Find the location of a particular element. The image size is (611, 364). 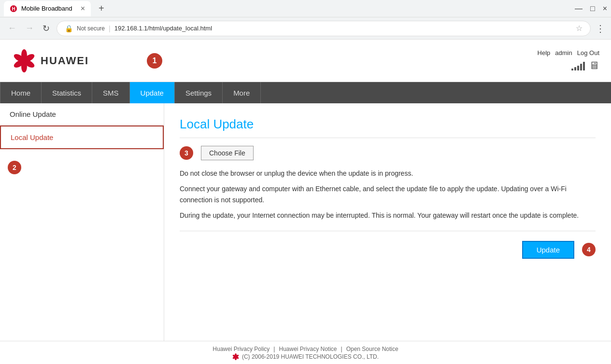

browser-titlebar: H Mobile Broadband × + — □ × is located at coordinates (305, 9).